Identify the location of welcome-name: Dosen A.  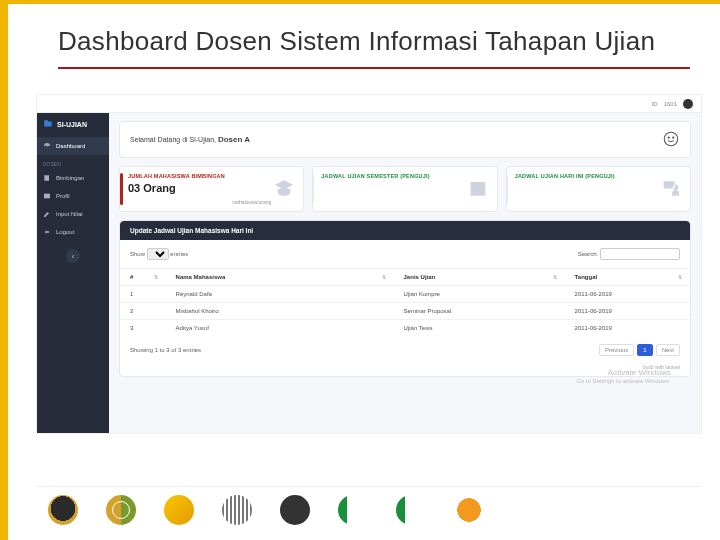
(234, 140).